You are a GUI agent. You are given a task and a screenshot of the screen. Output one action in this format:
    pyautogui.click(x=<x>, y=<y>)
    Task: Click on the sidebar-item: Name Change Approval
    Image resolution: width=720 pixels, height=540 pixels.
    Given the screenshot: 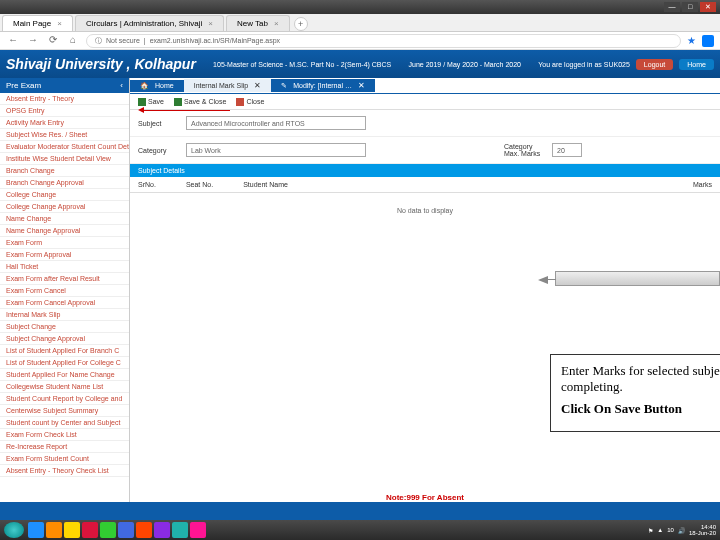 What is the action you would take?
    pyautogui.click(x=64, y=231)
    